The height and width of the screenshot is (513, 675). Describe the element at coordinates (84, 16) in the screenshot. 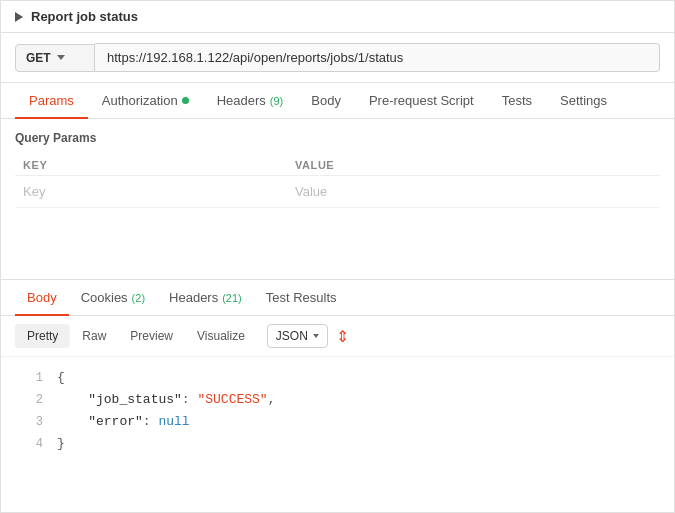

I see `report-title: Report job status` at that location.